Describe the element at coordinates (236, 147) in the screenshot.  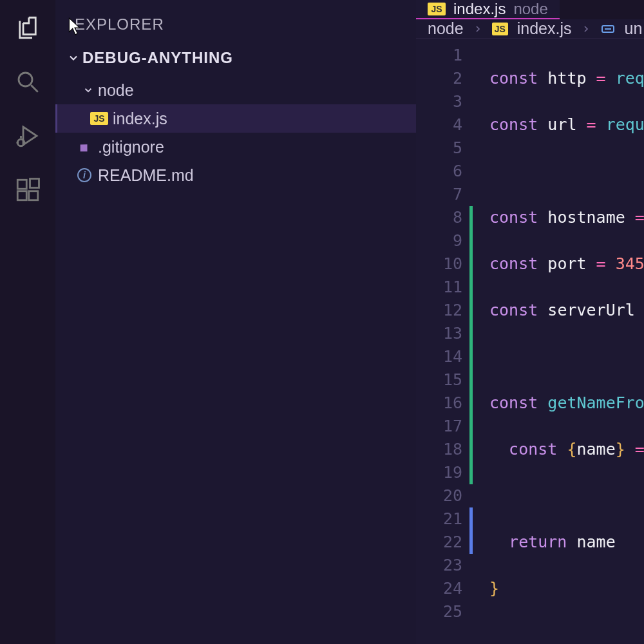
I see `file-gitignore: ◆ .gitignore` at that location.